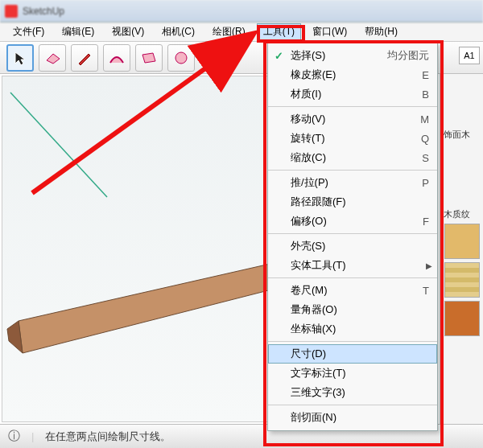 This screenshot has height=448, width=483. What do you see at coordinates (353, 55) in the screenshot?
I see `menu-item-select: ✓选择(S)均分图元` at bounding box center [353, 55].